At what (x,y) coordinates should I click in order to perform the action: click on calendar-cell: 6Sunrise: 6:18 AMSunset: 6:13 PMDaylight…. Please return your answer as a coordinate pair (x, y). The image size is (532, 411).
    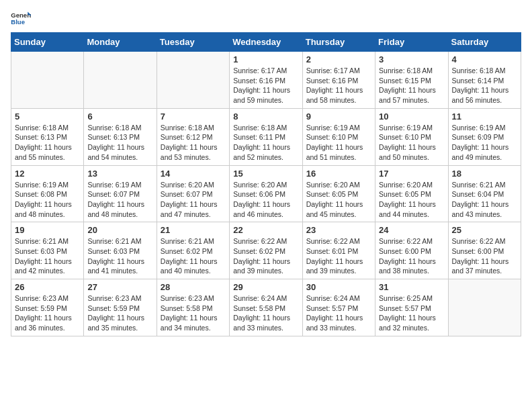
    Looking at the image, I should click on (120, 137).